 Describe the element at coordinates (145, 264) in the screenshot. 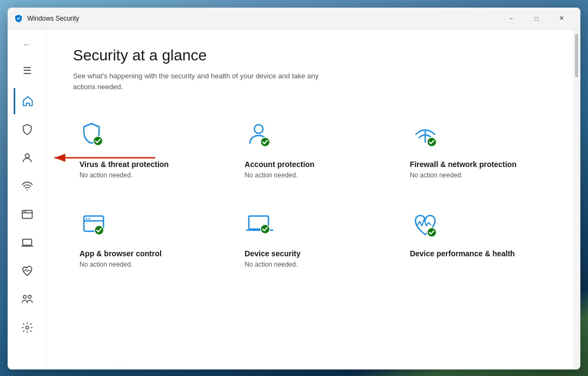

I see `card-status-browser: No action needed.` at that location.